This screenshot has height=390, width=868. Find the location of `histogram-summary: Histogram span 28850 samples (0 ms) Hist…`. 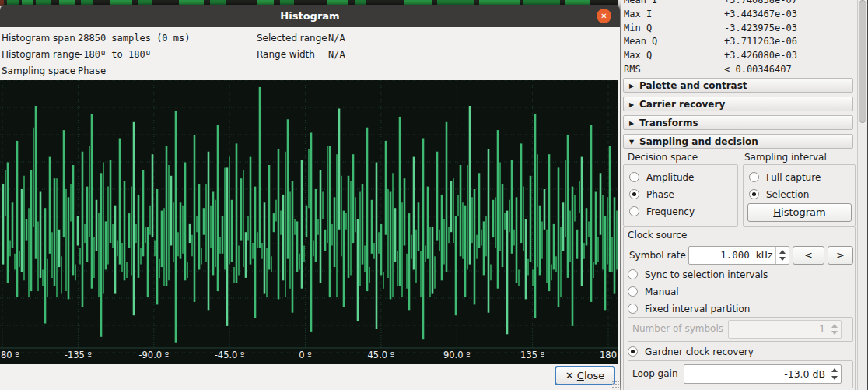

histogram-summary: Histogram span 28850 samples (0 ms) Hist… is located at coordinates (310, 54).